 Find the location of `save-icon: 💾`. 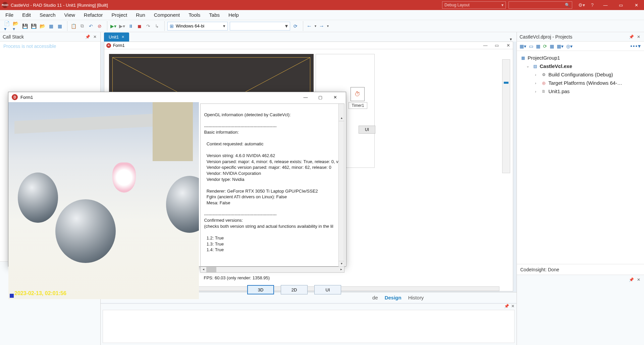

save-icon: 💾 is located at coordinates (25, 26).